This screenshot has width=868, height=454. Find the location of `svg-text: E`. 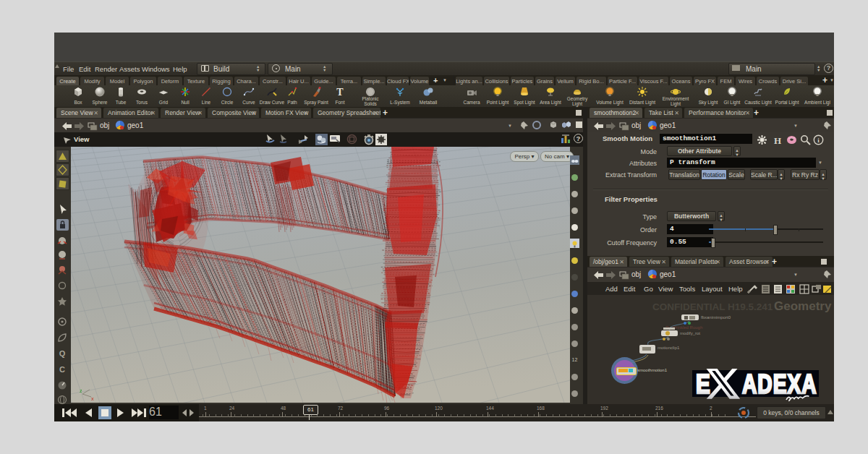

svg-text: E is located at coordinates (703, 385).